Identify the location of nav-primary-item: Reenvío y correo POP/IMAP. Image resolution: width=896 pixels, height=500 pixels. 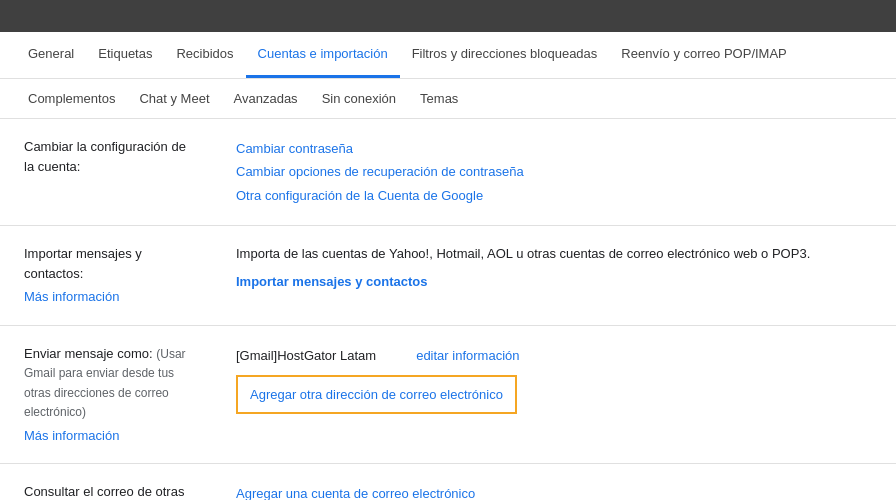
(704, 55).